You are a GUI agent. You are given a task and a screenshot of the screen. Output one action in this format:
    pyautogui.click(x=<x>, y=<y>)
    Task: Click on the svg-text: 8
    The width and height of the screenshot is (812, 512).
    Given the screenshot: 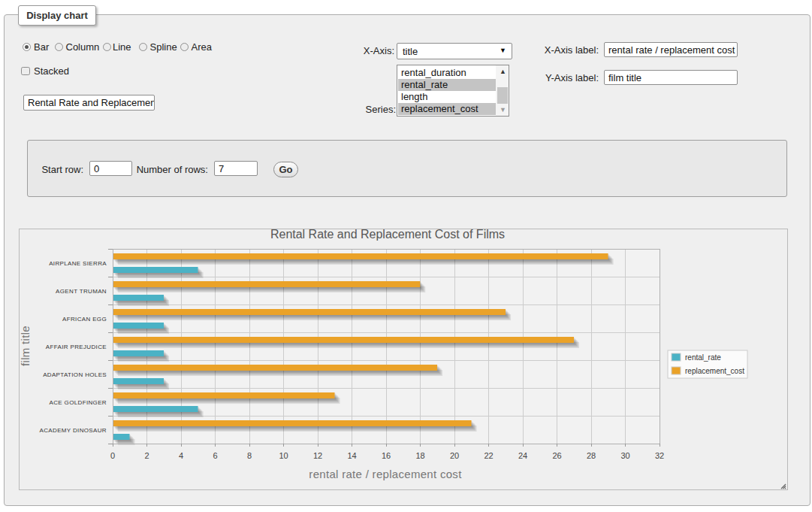 What is the action you would take?
    pyautogui.click(x=249, y=456)
    